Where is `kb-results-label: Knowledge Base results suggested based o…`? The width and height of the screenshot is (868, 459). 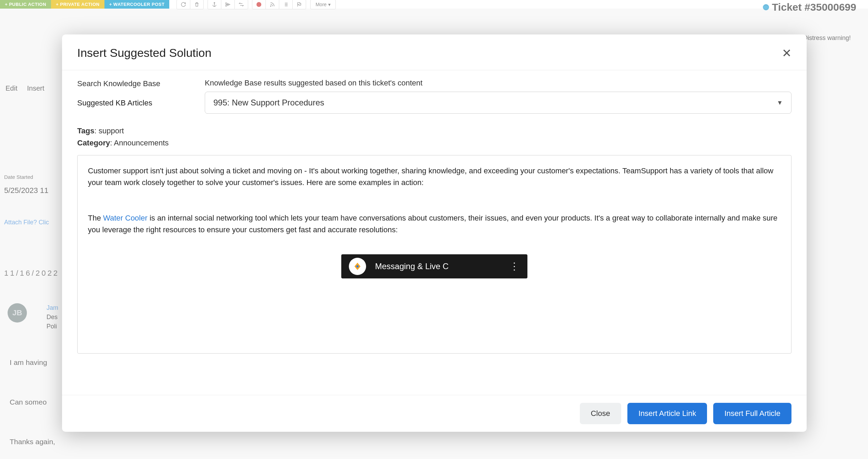 kb-results-label: Knowledge Base results suggested based o… is located at coordinates (498, 83).